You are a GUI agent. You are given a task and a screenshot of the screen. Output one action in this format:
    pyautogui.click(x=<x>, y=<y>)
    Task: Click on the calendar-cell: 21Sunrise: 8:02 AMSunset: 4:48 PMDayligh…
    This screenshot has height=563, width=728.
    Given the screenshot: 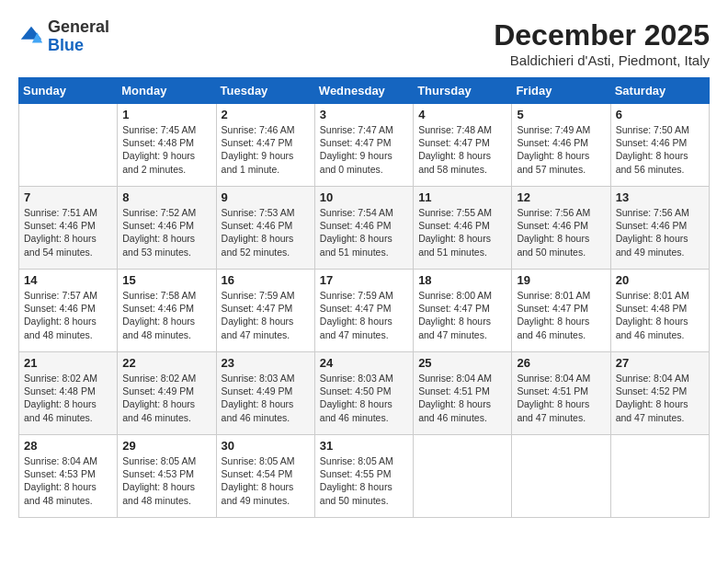 What is the action you would take?
    pyautogui.click(x=68, y=394)
    